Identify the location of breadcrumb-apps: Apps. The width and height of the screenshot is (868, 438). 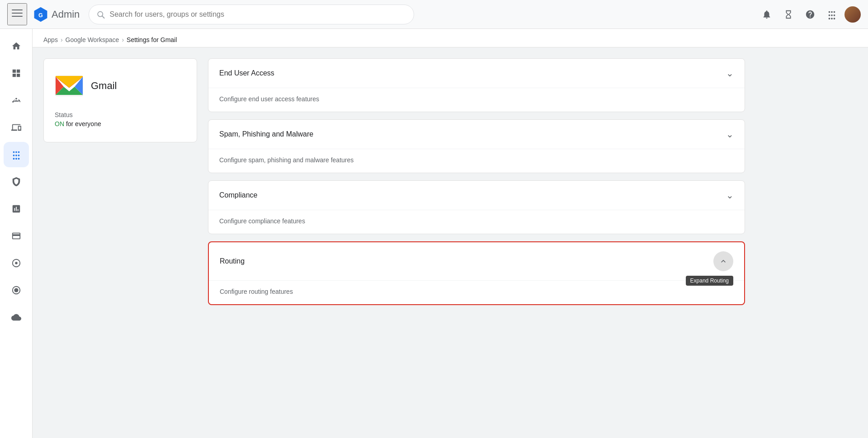
(51, 40).